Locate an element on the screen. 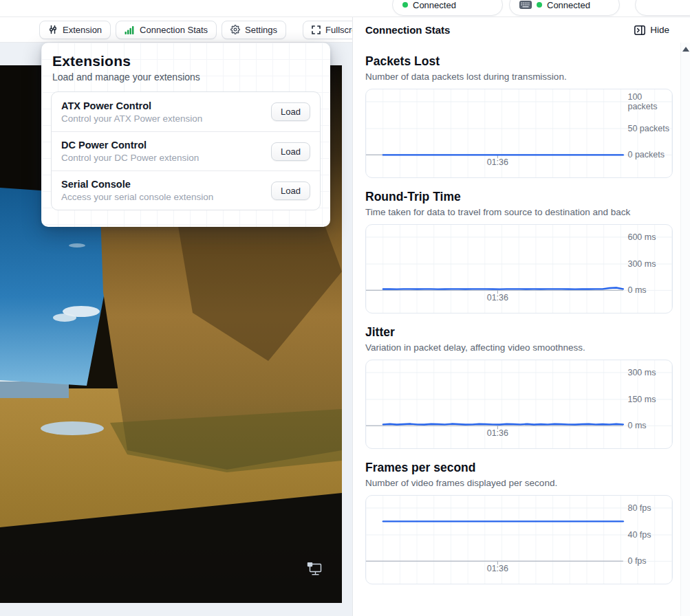 This screenshot has height=616, width=690. stat-description: Number of video frames displayed per sec… is located at coordinates (519, 483).